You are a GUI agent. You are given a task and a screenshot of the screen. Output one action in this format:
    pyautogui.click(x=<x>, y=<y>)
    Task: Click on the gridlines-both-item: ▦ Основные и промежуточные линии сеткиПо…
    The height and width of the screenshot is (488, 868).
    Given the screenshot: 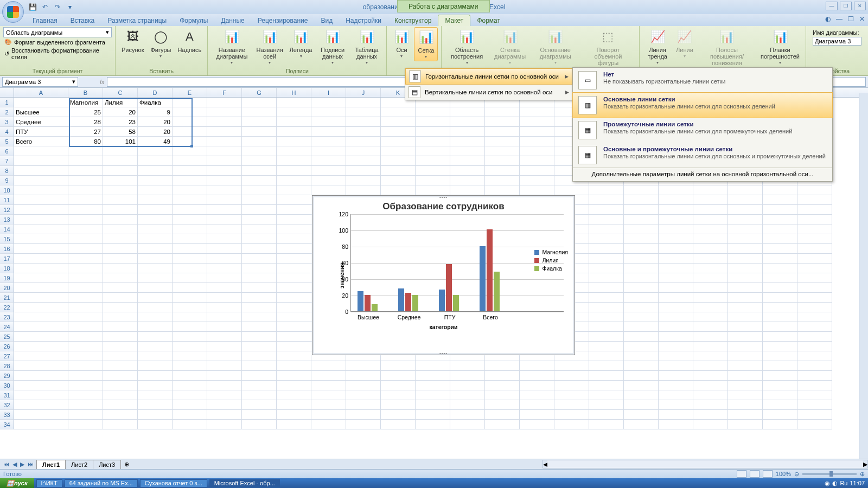 What is the action you would take?
    pyautogui.click(x=703, y=155)
    